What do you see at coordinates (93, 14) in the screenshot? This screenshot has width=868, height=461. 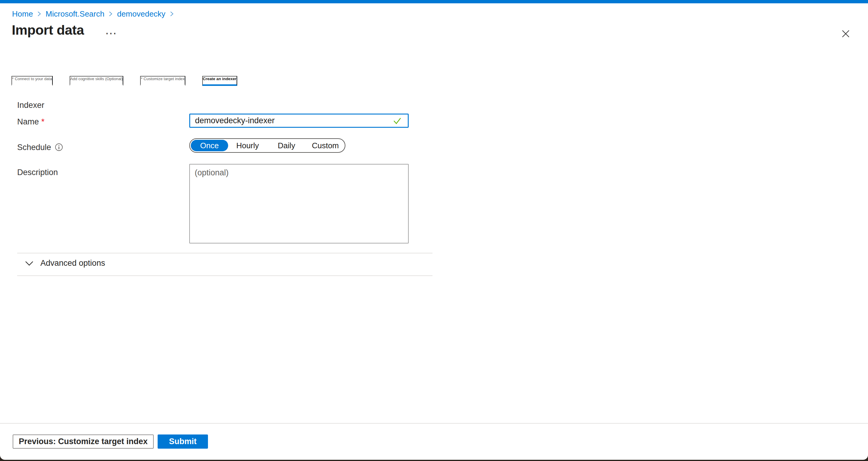 I see `breadcrumb: Home Microsoft.Search demovedecky` at bounding box center [93, 14].